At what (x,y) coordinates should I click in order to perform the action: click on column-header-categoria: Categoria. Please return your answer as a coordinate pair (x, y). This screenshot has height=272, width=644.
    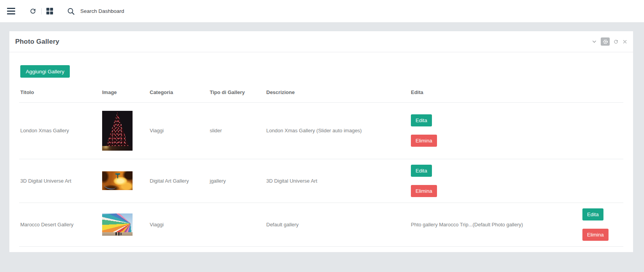
    Looking at the image, I should click on (179, 92).